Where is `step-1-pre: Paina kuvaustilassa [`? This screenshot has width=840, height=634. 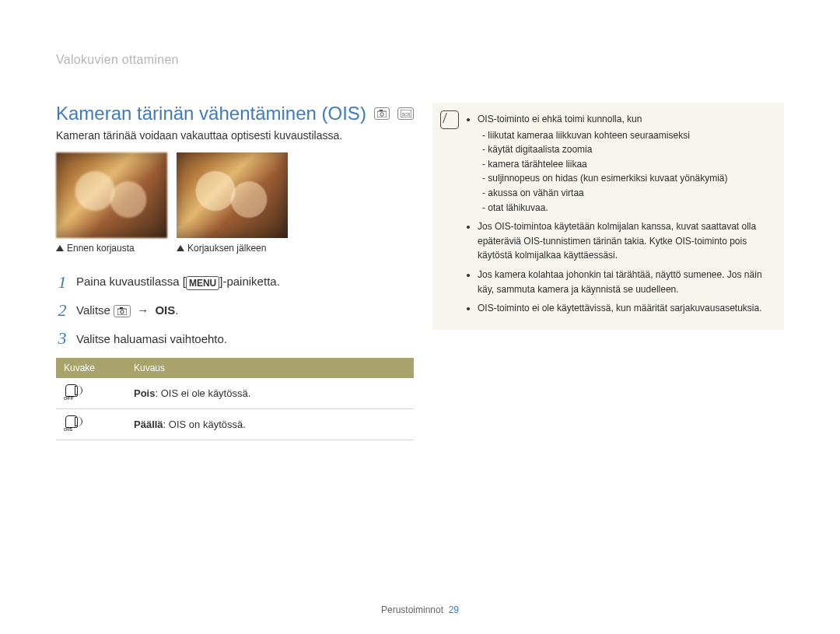 step-1-pre: Paina kuvaustilassa [ is located at coordinates (131, 282).